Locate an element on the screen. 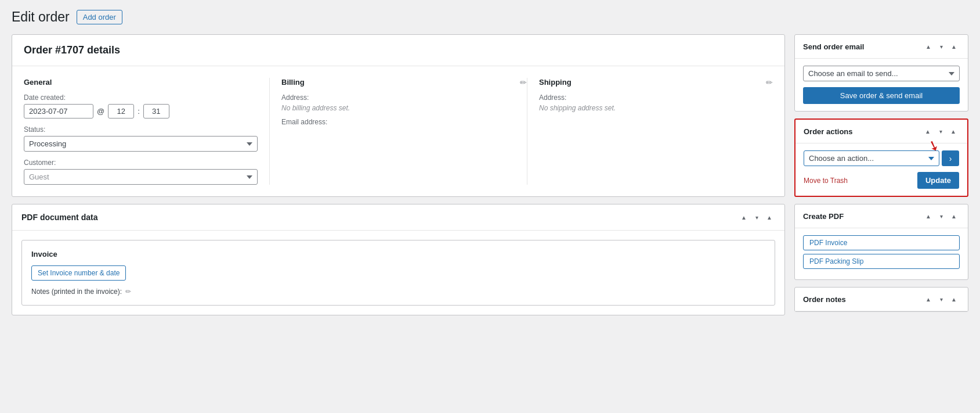 The width and height of the screenshot is (980, 413). invoice-section: Invoice Set Invoice number & date Notes … is located at coordinates (398, 273).